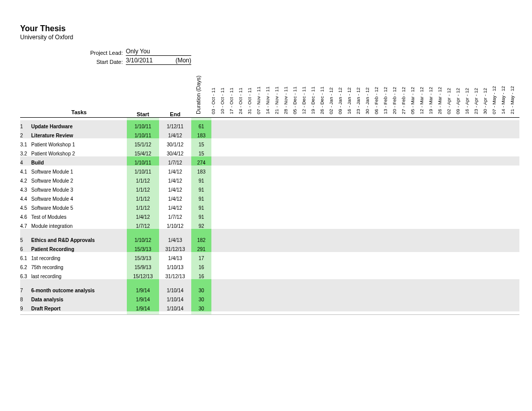 The width and height of the screenshot is (532, 411). What do you see at coordinates (175, 143) in the screenshot?
I see `row-end: 30/1/12` at bounding box center [175, 143].